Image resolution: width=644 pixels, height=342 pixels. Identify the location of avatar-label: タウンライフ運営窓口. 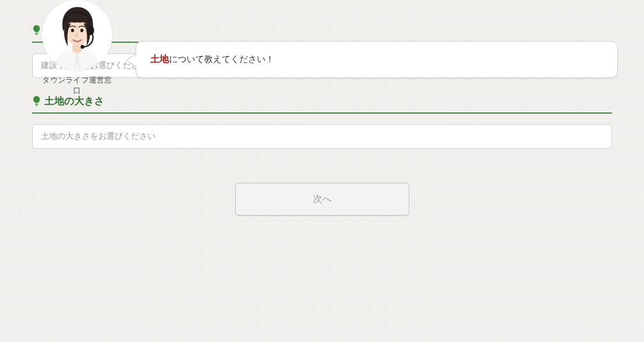
(77, 86).